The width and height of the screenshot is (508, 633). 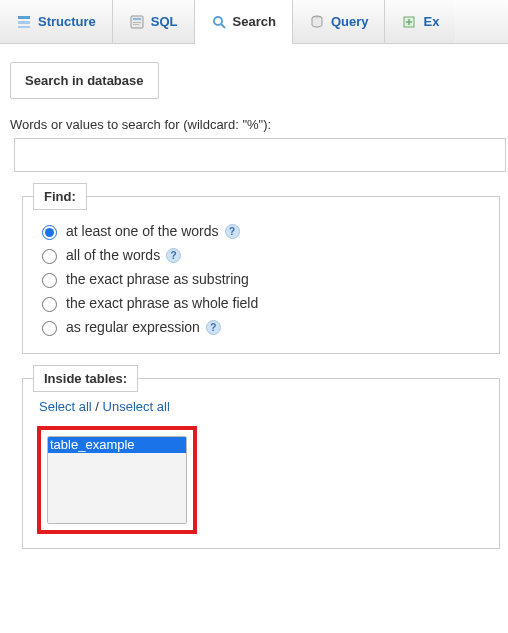 I want to click on panel-title: Search in database, so click(x=84, y=80).